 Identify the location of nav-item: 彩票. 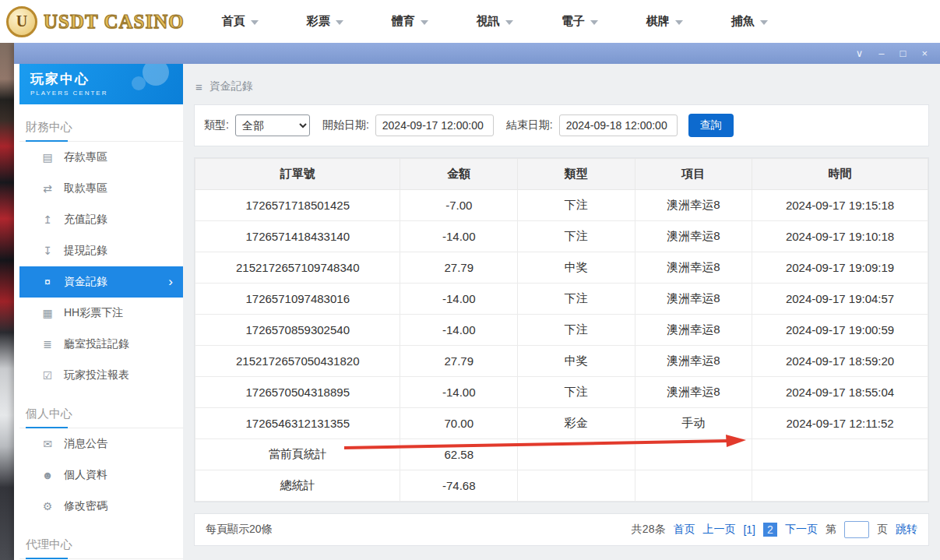
(326, 22).